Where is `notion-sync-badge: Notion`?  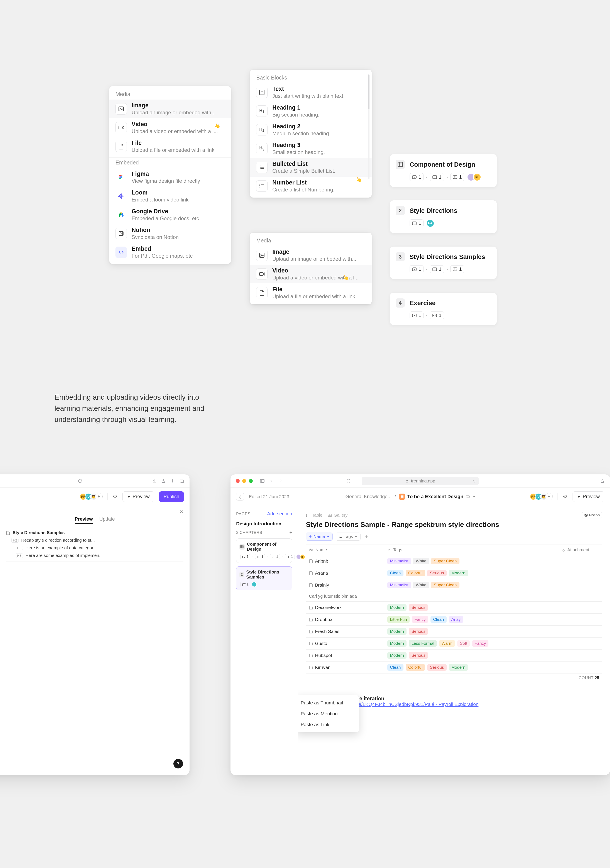 notion-sync-badge: Notion is located at coordinates (592, 515).